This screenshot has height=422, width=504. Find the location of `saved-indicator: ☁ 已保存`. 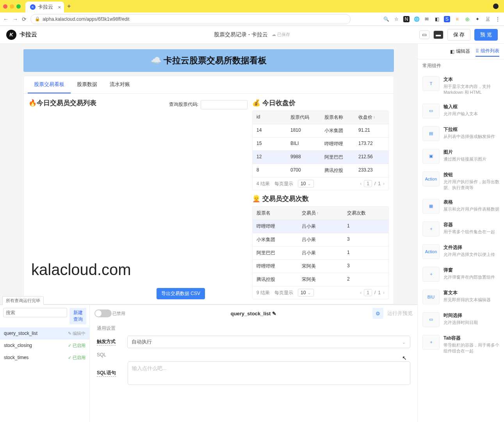

saved-indicator: ☁ 已保存 is located at coordinates (281, 34).